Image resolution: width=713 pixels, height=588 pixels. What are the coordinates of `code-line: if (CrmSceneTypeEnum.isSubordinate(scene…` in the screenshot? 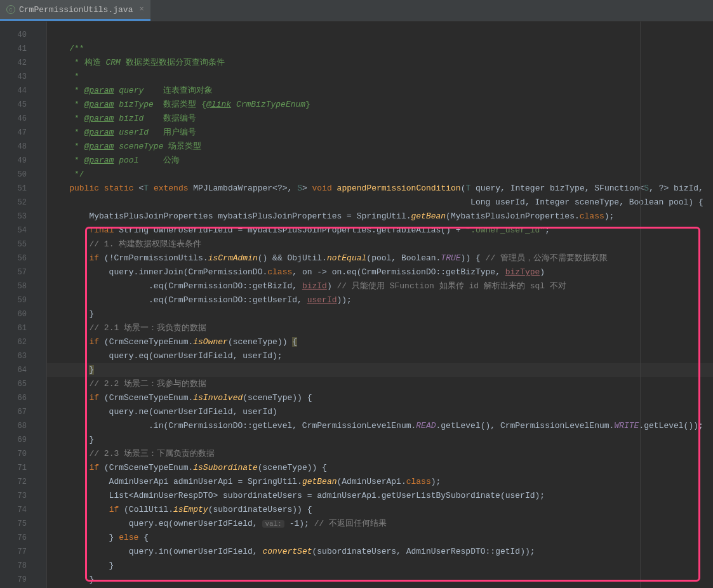 It's located at (380, 468).